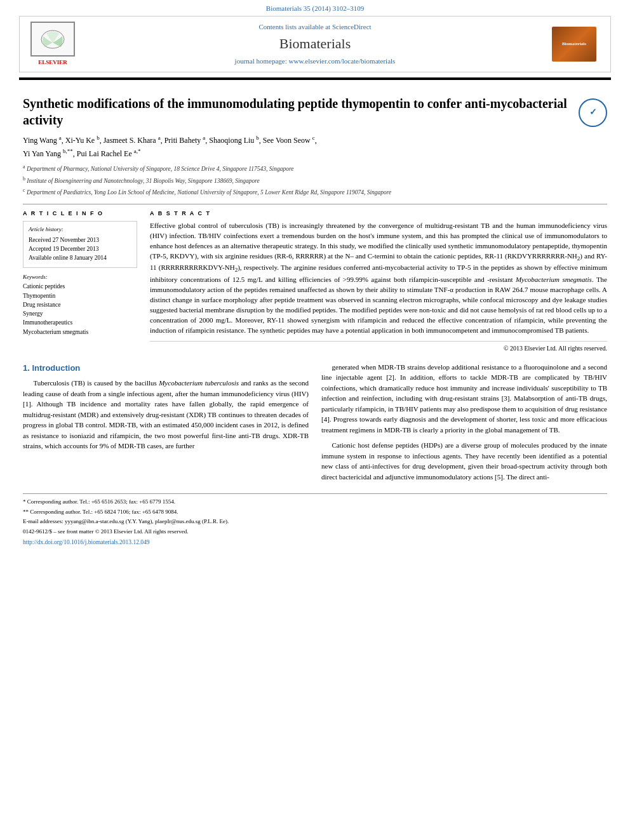 This screenshot has height=840, width=630. I want to click on biomaterials-logo-area: Biomaterials, so click(577, 44).